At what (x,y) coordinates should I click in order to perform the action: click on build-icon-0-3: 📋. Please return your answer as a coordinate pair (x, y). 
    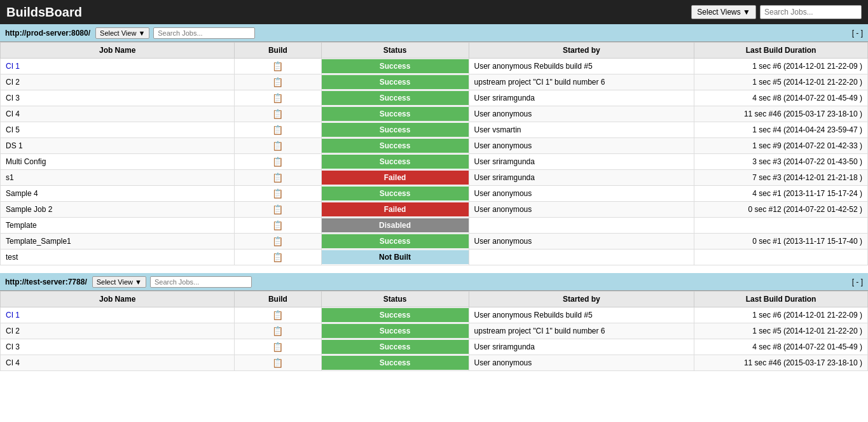
    Looking at the image, I should click on (277, 114).